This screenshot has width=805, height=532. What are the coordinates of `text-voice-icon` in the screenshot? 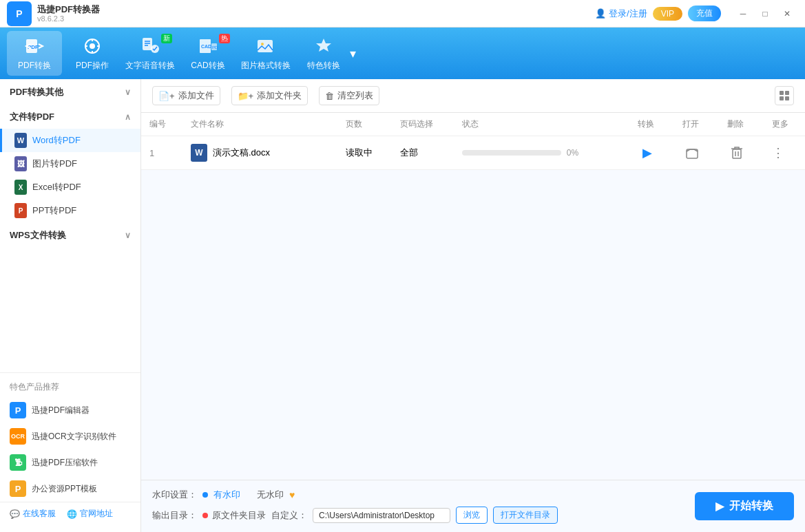 It's located at (150, 46).